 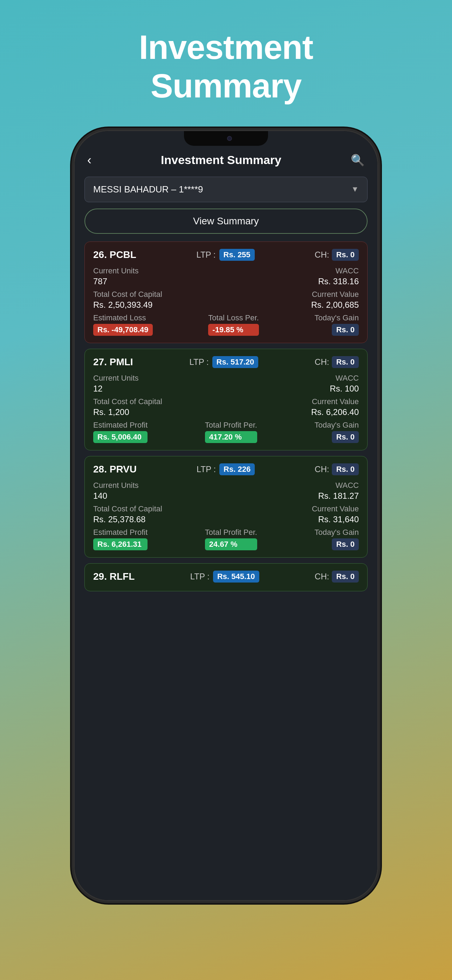 I want to click on ch-label-pcbl: CH:, so click(x=322, y=255).